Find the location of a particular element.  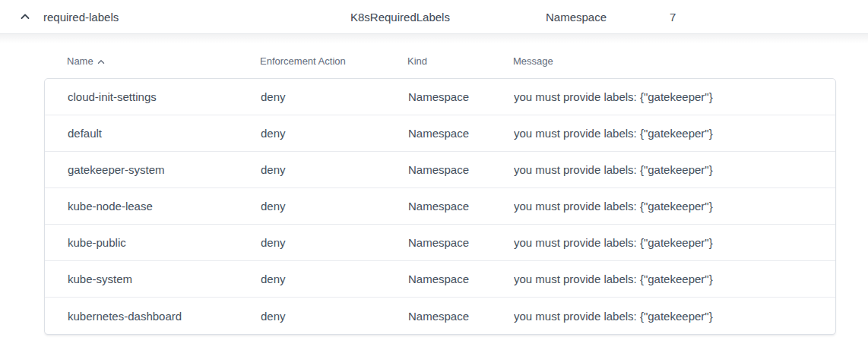

constraint-group-header: required-labels K8sRequiredLabels Namesp… is located at coordinates (434, 17).